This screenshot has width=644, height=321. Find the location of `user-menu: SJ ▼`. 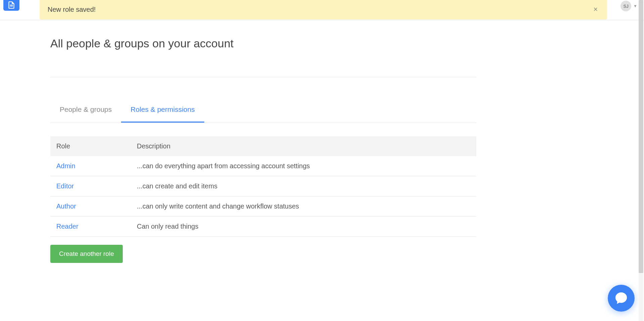

user-menu: SJ ▼ is located at coordinates (629, 6).